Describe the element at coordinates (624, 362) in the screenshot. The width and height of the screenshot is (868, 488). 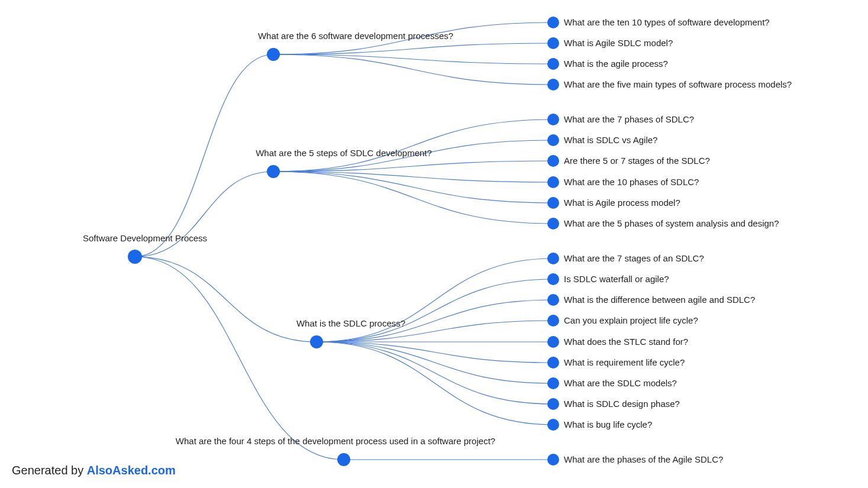
I see `leaf-label-2-5: What is requirement life cycle?` at that location.